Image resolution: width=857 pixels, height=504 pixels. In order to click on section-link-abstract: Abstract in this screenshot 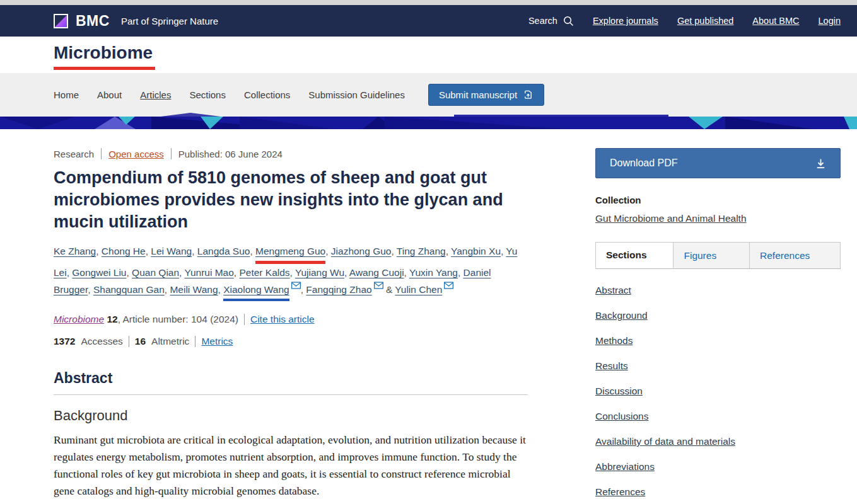, I will do `click(613, 290)`.